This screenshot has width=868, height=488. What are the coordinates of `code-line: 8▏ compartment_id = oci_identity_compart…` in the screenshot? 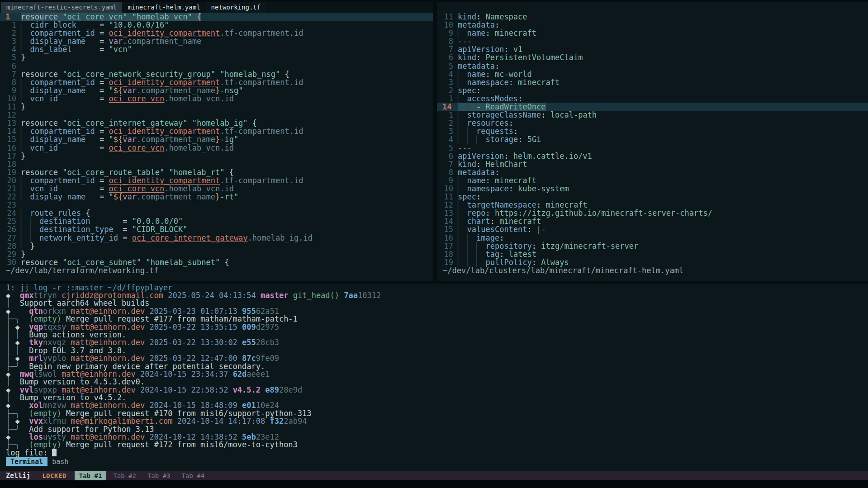 It's located at (217, 82).